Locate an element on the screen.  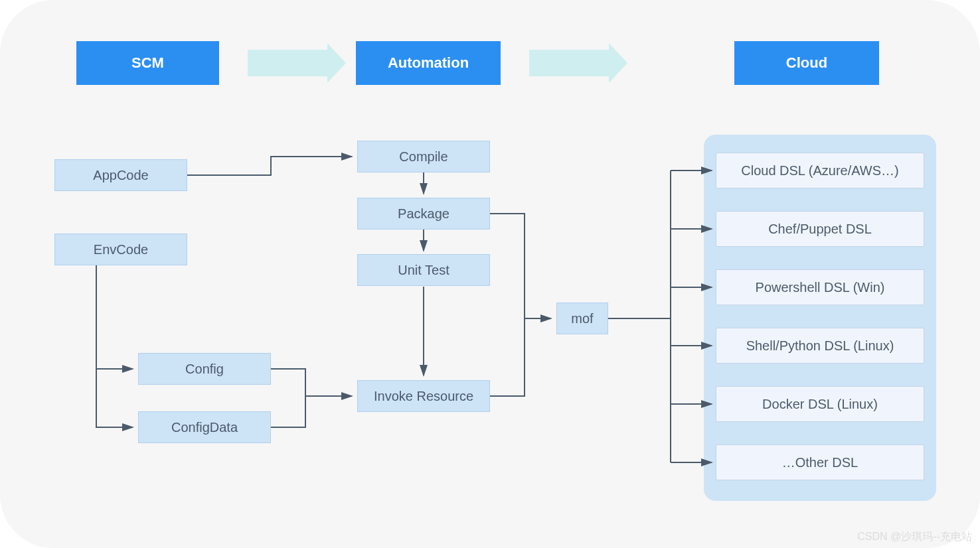
header-automation: Automation is located at coordinates (428, 63).